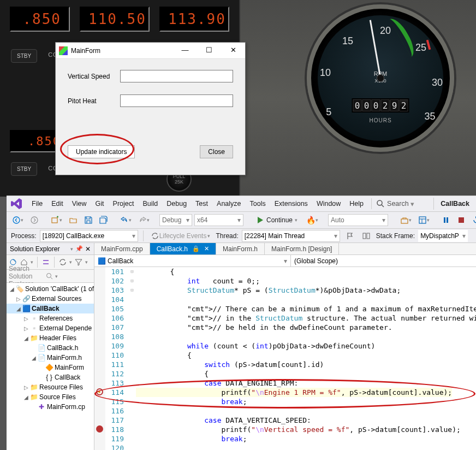 This screenshot has width=476, height=450. I want to click on tab-callback-h: CallBack.h🔒✕, so click(183, 249).